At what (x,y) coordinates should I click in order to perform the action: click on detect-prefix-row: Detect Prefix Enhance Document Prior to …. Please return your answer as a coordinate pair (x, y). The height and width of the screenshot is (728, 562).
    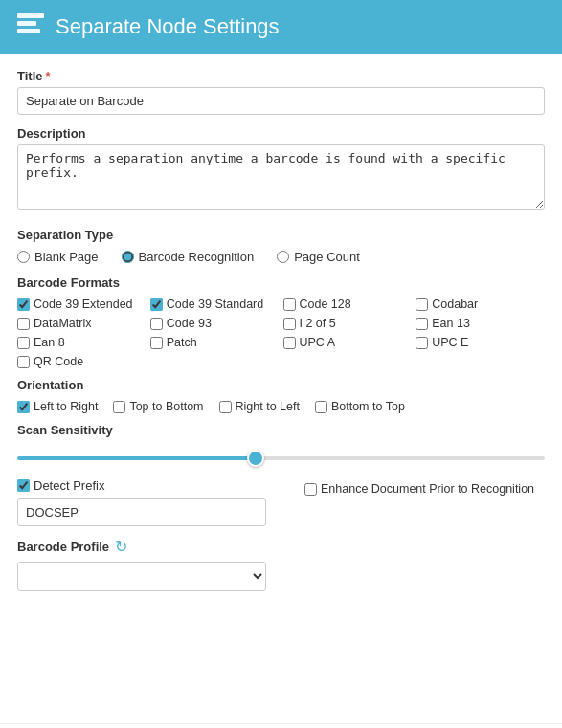
    Looking at the image, I should click on (281, 502).